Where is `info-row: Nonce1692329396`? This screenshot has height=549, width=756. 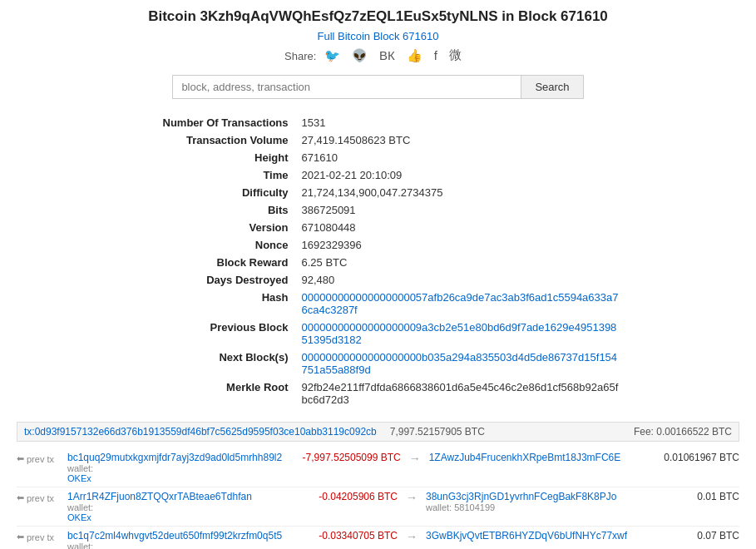 info-row: Nonce1692329396 is located at coordinates (378, 245).